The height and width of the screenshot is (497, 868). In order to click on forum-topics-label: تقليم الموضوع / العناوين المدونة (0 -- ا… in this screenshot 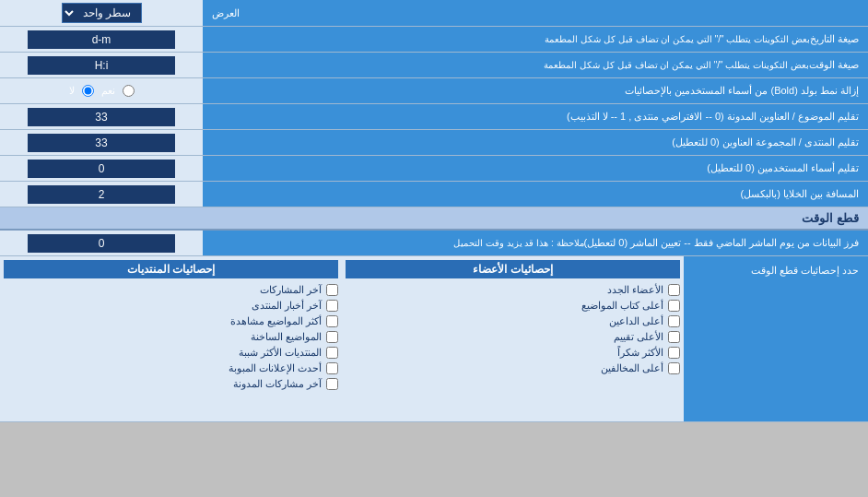, I will do `click(535, 116)`.